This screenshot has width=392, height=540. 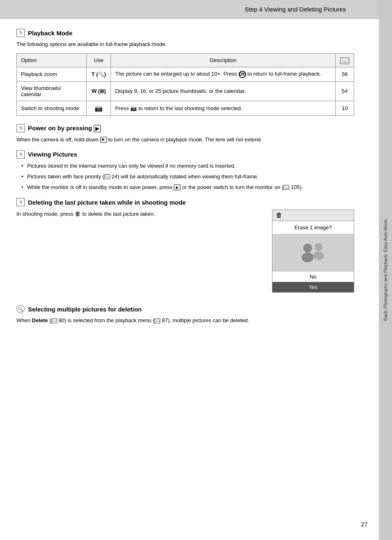 What do you see at coordinates (313, 253) in the screenshot?
I see `camera-screen-image` at bounding box center [313, 253].